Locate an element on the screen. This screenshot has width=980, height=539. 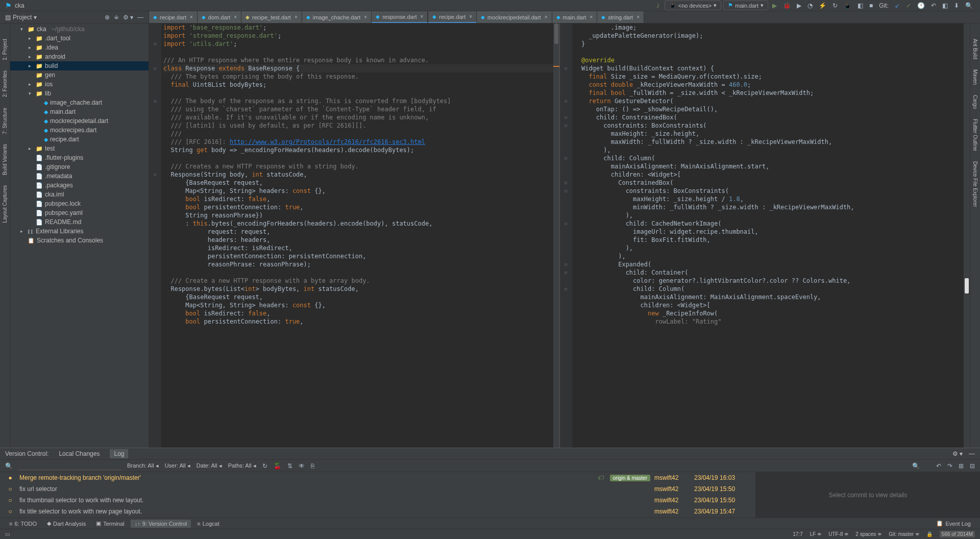
tree-item: ▸📁test is located at coordinates (80, 149).